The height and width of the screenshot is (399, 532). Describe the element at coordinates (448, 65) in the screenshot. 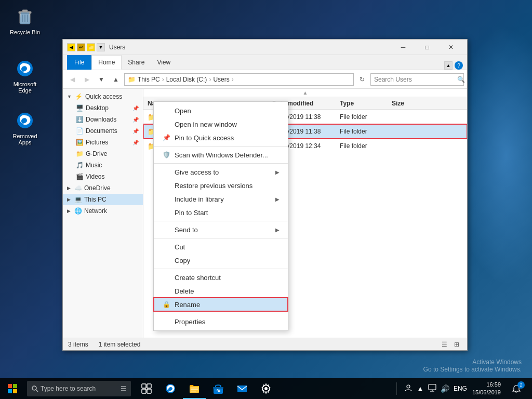

I see `ribbon-expand-btn: ▲` at that location.